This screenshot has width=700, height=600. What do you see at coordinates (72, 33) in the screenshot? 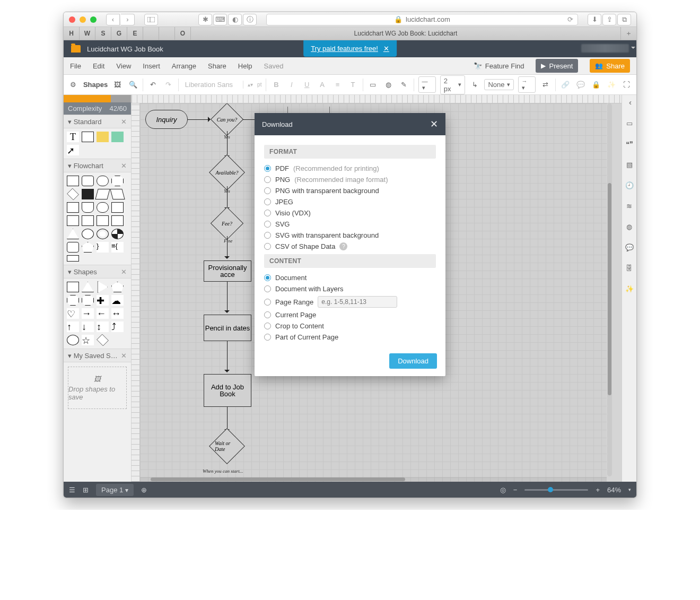
I see `fav-item: H` at bounding box center [72, 33].